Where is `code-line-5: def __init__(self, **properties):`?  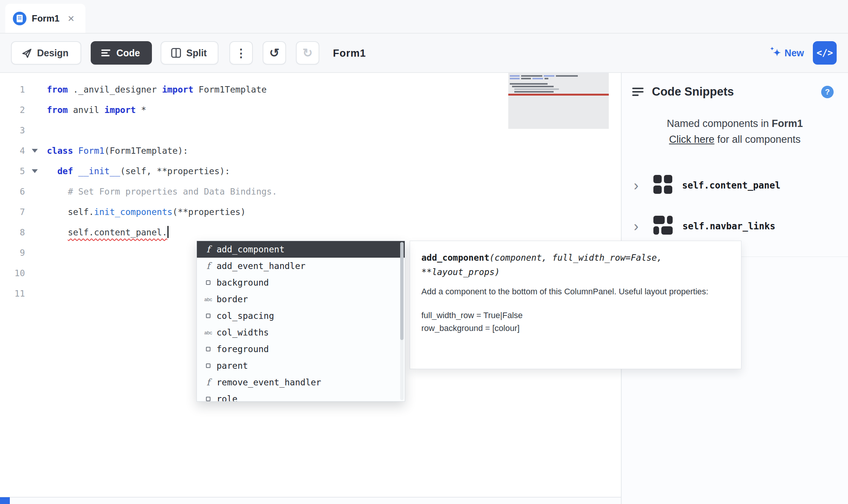 code-line-5: def __init__(self, **properties): is located at coordinates (162, 171).